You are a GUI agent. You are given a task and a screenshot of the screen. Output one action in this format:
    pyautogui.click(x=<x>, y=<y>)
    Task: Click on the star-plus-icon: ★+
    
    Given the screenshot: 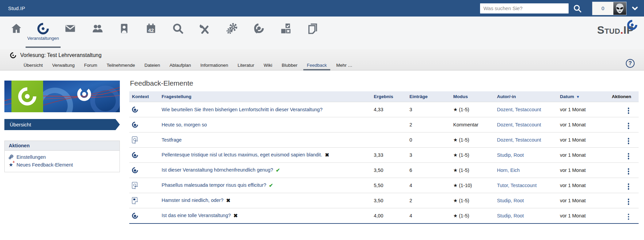 What is the action you would take?
    pyautogui.click(x=11, y=165)
    